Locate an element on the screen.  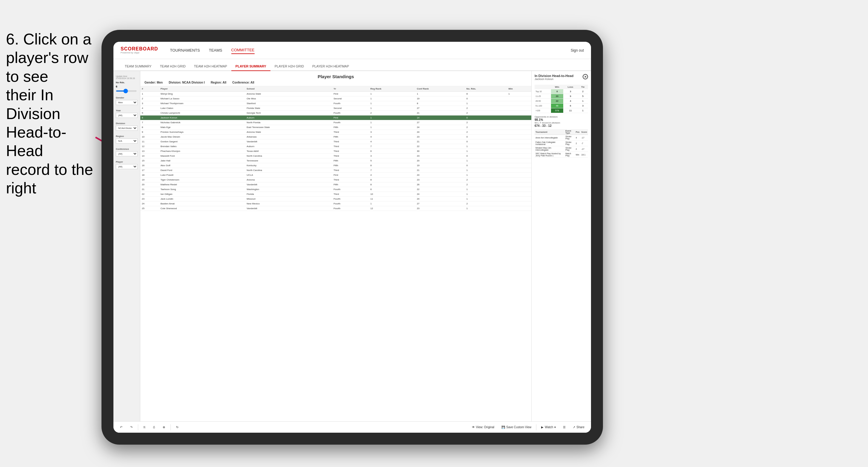
save-icon: 💾 is located at coordinates (503, 427).